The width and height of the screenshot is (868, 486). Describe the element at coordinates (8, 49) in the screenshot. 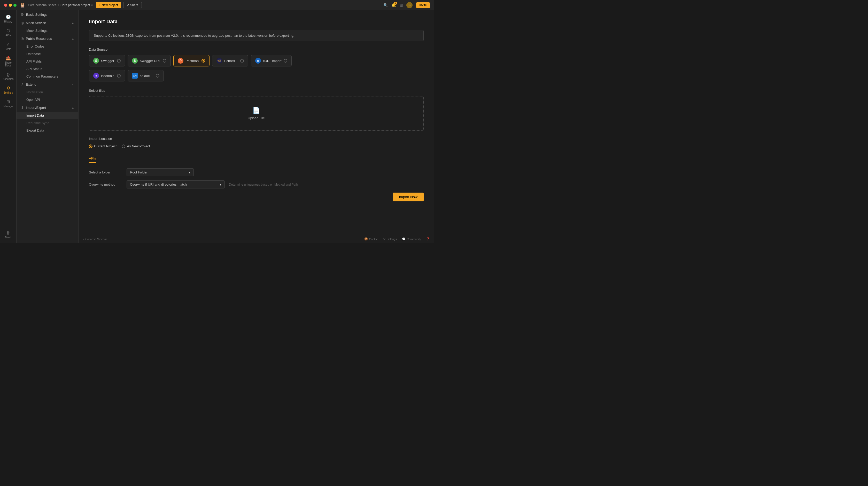

I see `tests-label: Tests` at that location.